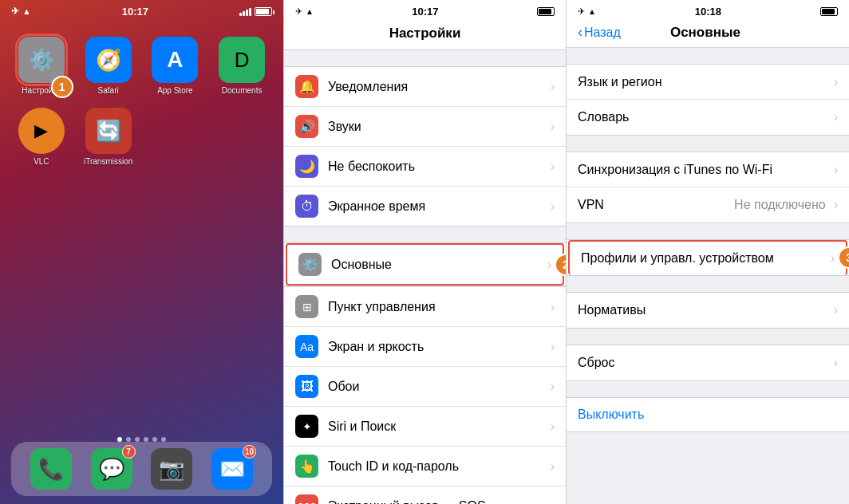  What do you see at coordinates (41, 65) in the screenshot?
I see `app-settings: ⚙️ Настройки 1` at bounding box center [41, 65].